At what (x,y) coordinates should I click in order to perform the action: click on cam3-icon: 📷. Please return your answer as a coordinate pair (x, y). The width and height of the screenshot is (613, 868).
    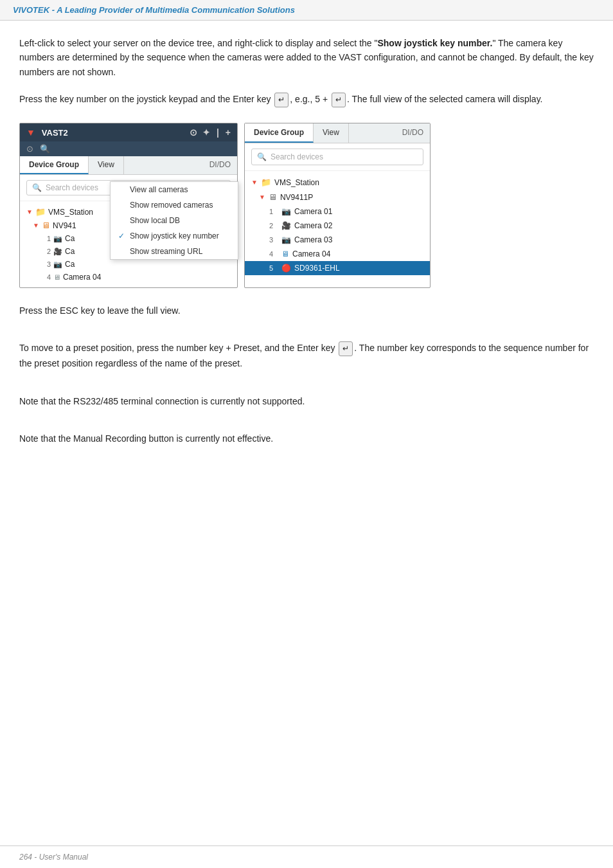
    Looking at the image, I should click on (58, 265).